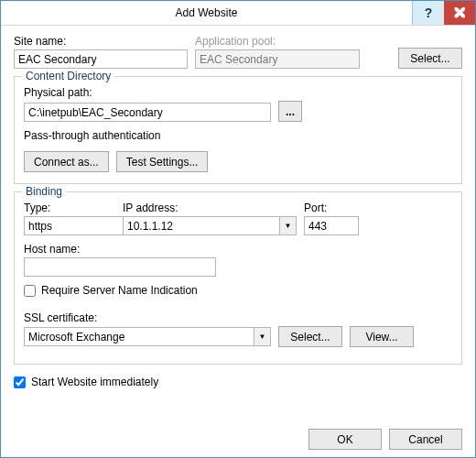  What do you see at coordinates (139, 337) in the screenshot?
I see `ssl-cert-value` at bounding box center [139, 337].